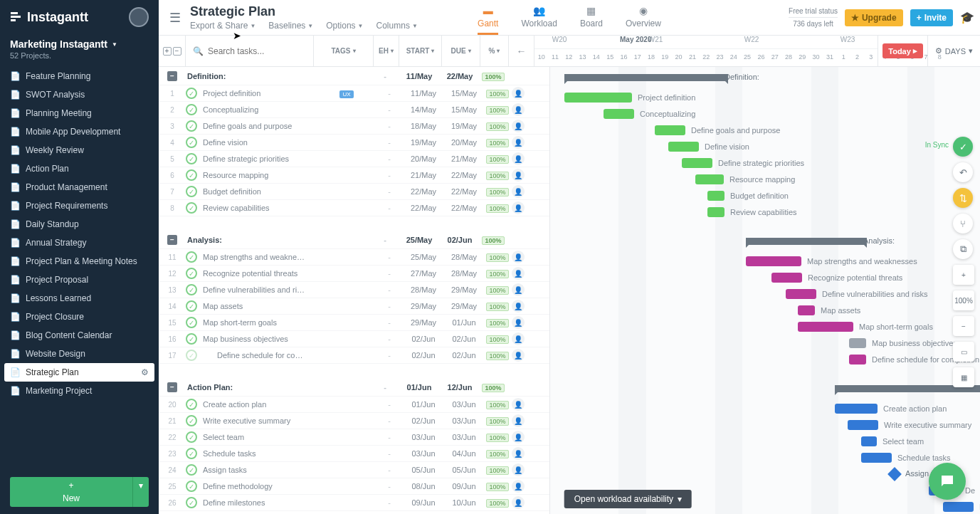  Describe the element at coordinates (354, 503) in the screenshot. I see `task-row: 26✓Define milestones-09/Jun10/Jun100%👤` at that location.